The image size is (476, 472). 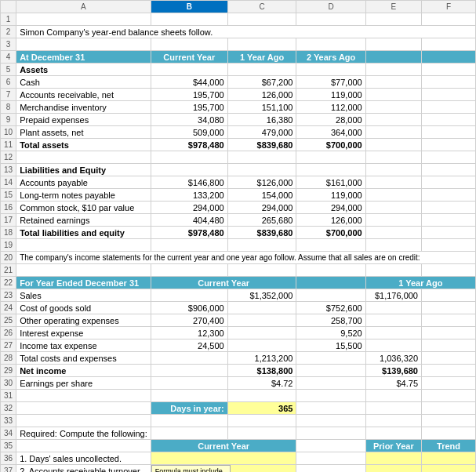 What do you see at coordinates (262, 408) in the screenshot?
I see `days-value: 365` at bounding box center [262, 408].